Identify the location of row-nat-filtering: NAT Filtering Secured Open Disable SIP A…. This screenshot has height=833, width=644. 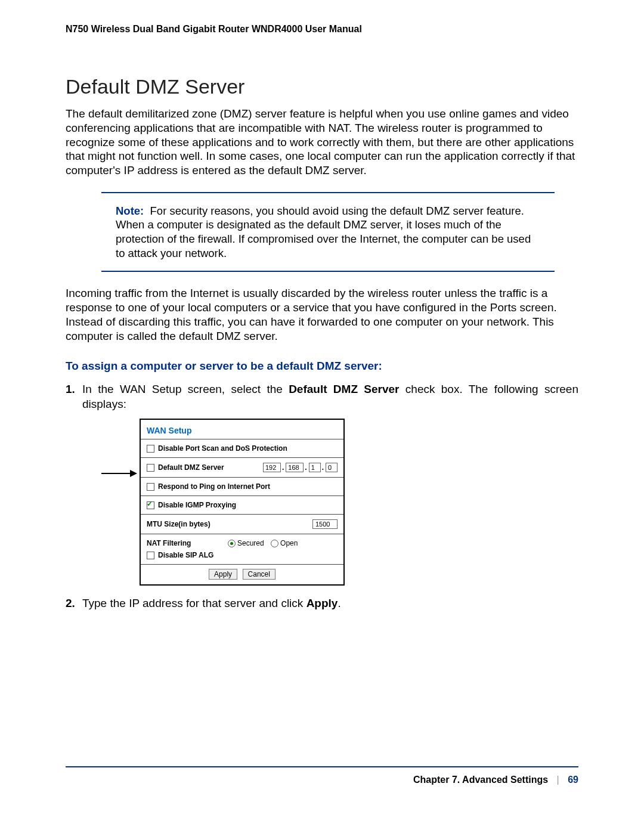
(242, 549).